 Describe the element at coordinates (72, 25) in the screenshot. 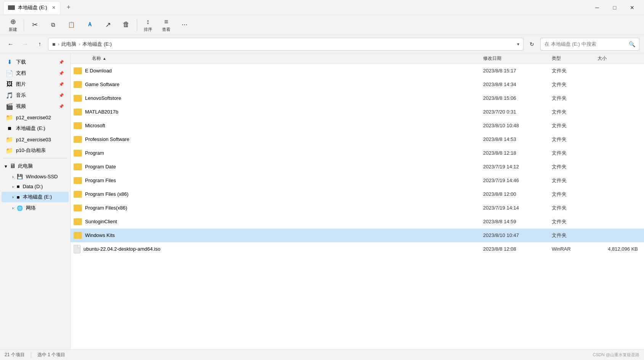

I see `paste-icon: 📋` at that location.